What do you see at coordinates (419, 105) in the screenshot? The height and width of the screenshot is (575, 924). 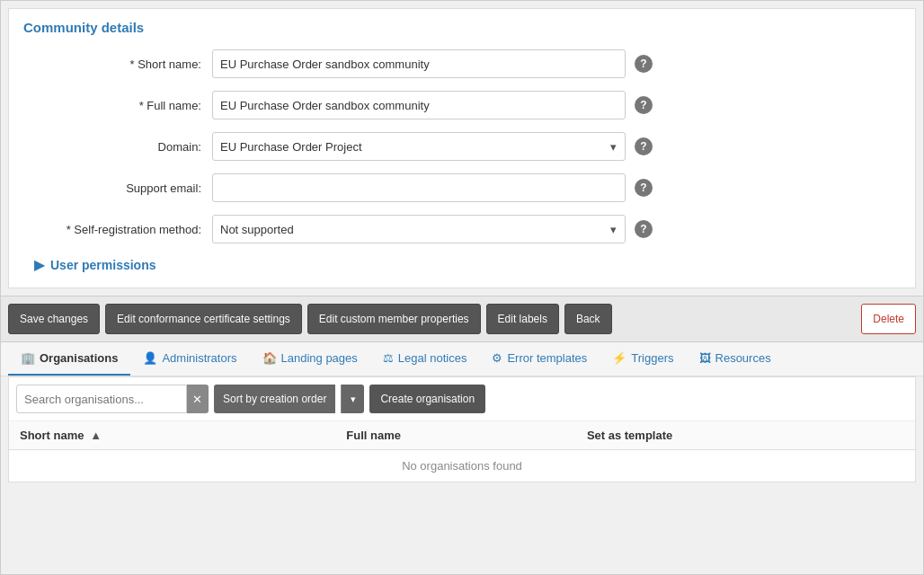 I see `full-name-input` at bounding box center [419, 105].